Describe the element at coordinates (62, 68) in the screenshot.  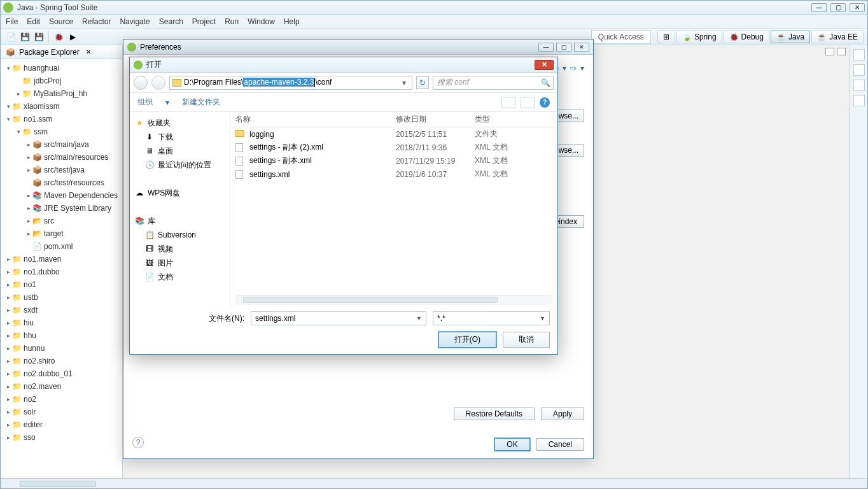
I see `tree-item: ▾📁huanghuai` at that location.